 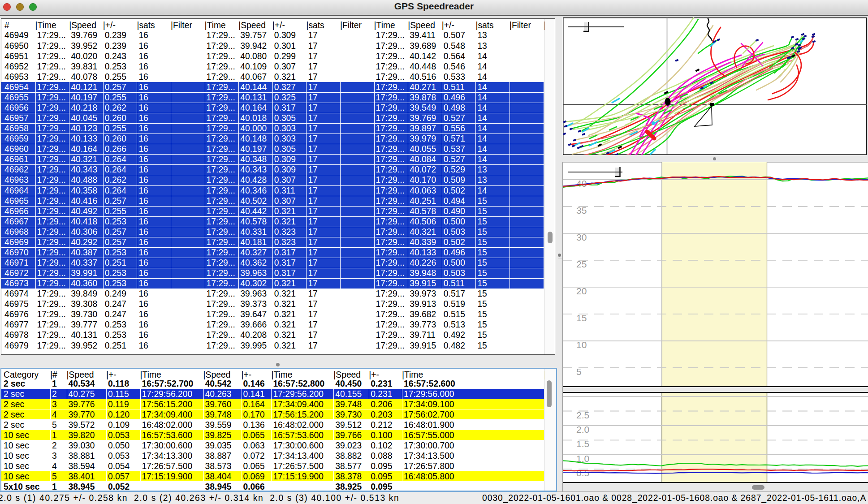 I want to click on svg-text: 10, so click(x=582, y=345).